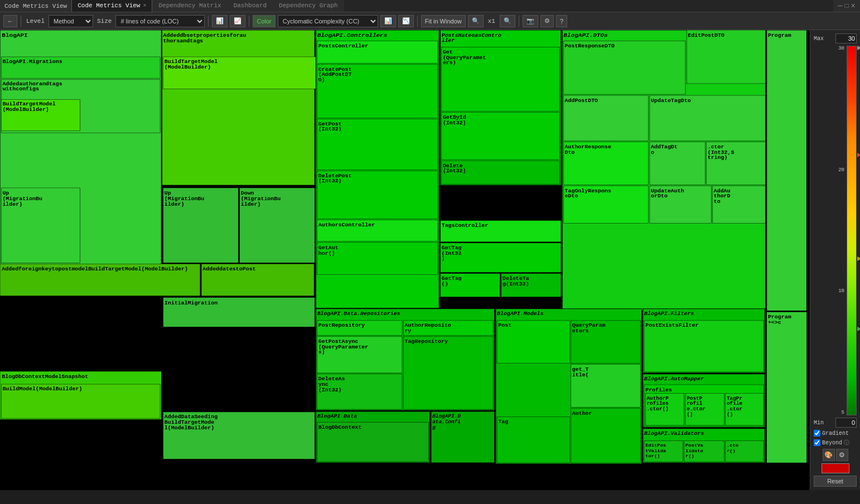  Describe the element at coordinates (835, 38) in the screenshot. I see `max-row: Max` at that location.